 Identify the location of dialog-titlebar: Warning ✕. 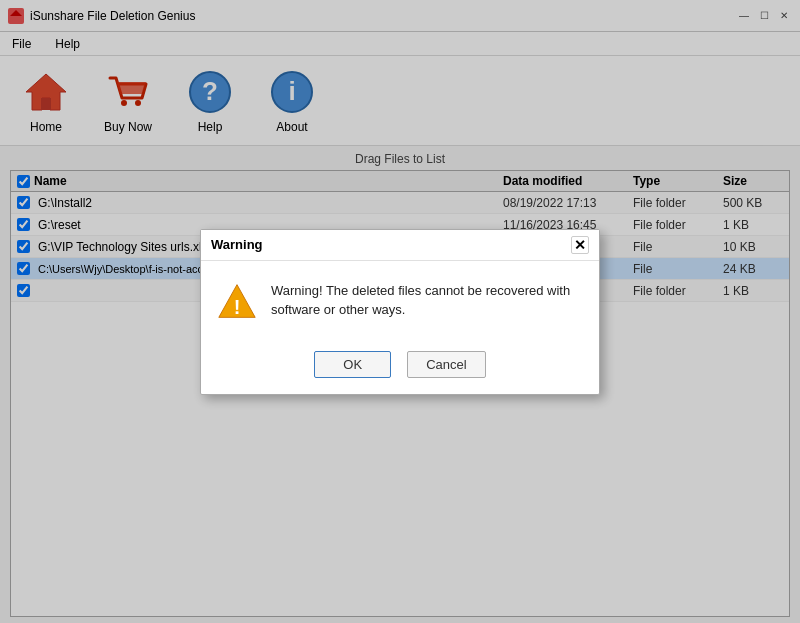
(400, 246).